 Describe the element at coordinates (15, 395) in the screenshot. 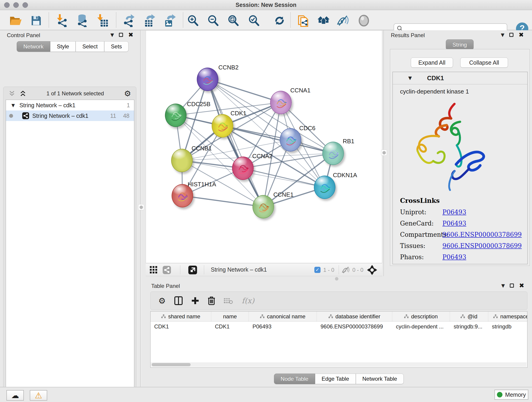

I see `cloud-button: ☁` at that location.